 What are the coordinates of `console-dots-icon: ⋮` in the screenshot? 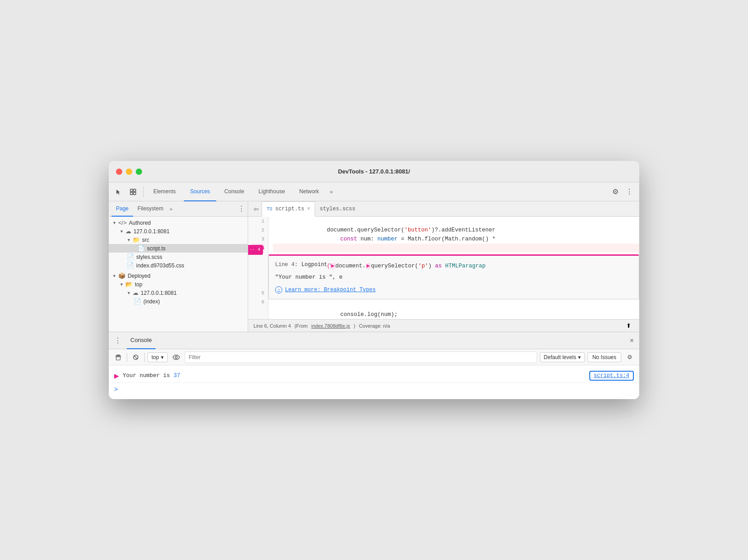 It's located at (118, 341).